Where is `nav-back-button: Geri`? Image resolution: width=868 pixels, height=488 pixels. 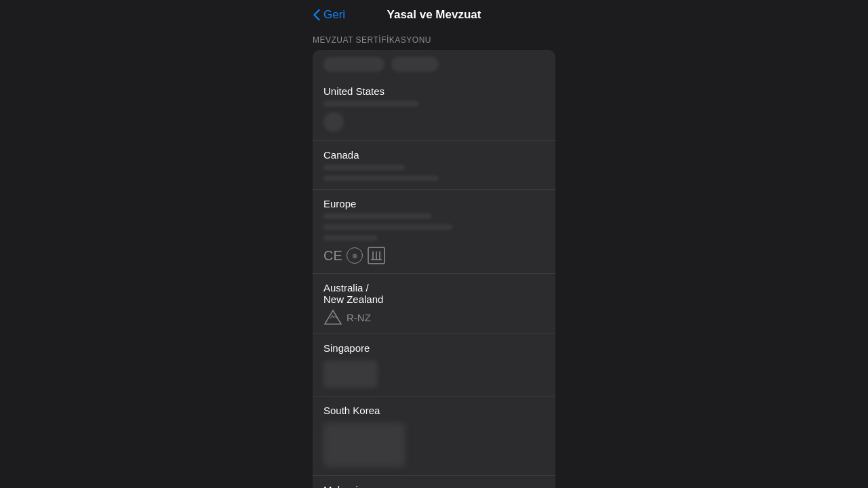 nav-back-button: Geri is located at coordinates (329, 15).